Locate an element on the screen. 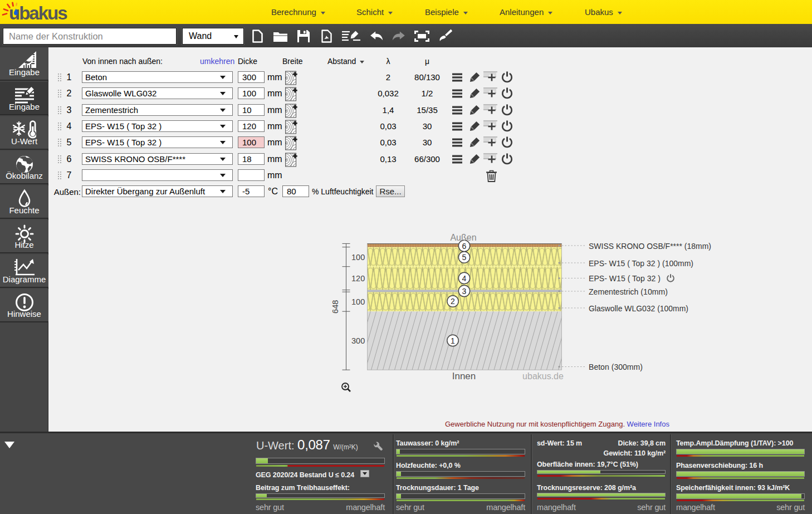 The image size is (812, 514). svg-text: 120 is located at coordinates (358, 278).